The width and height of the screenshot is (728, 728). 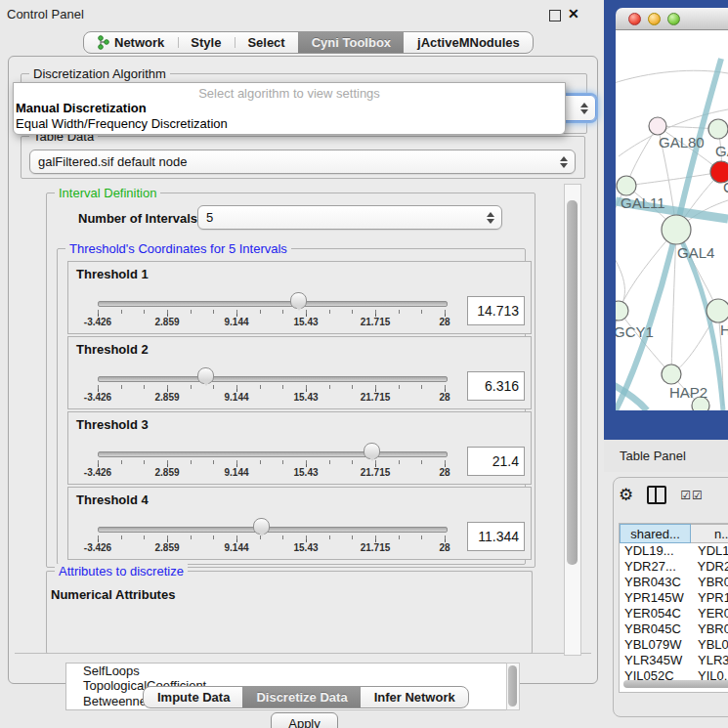 I want to click on node-label: C, so click(x=725, y=188).